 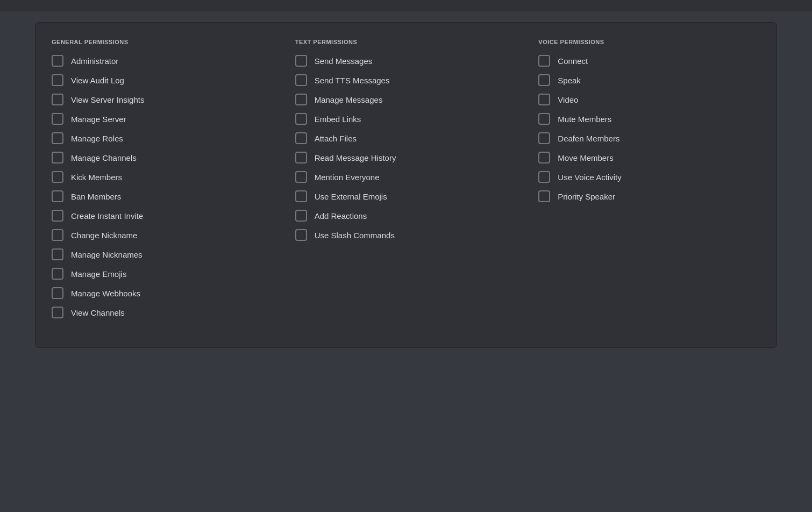 What do you see at coordinates (407, 61) in the screenshot?
I see `permission-item: Send Messages` at bounding box center [407, 61].